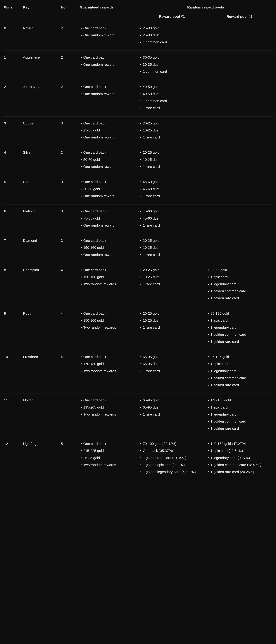 The image size is (276, 644). I want to click on table-row: 6Platinum3One card pack75-85 goldOne ran…, so click(138, 219).